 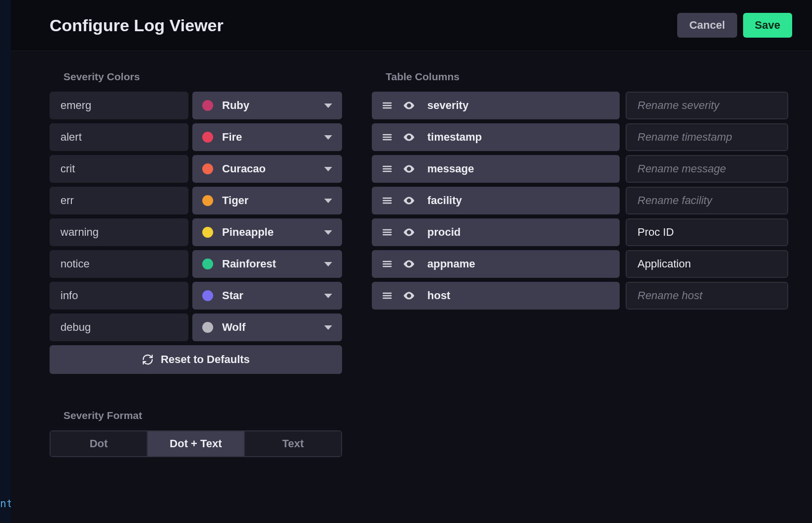 I want to click on cancel-button: Cancel, so click(x=707, y=25).